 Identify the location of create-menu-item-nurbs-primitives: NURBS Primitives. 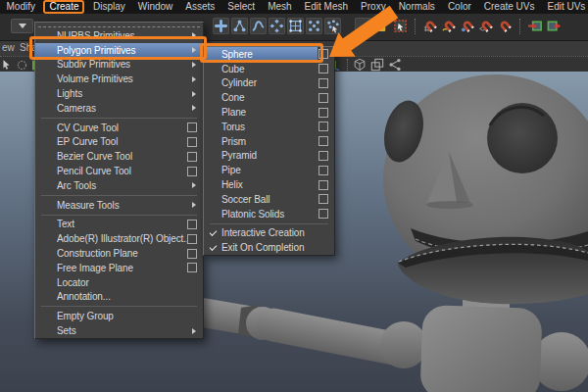
(120, 35).